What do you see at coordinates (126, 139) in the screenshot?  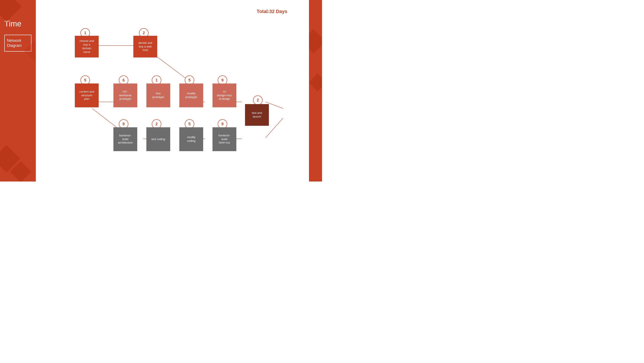 I see `node-backend: backend–buildarchitecture` at bounding box center [126, 139].